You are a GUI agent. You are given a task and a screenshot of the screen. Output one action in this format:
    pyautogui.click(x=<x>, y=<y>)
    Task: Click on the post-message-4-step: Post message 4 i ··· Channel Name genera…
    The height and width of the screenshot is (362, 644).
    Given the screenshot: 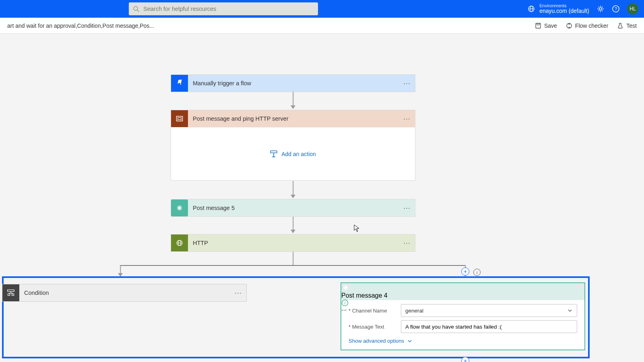 What is the action you would take?
    pyautogui.click(x=463, y=316)
    